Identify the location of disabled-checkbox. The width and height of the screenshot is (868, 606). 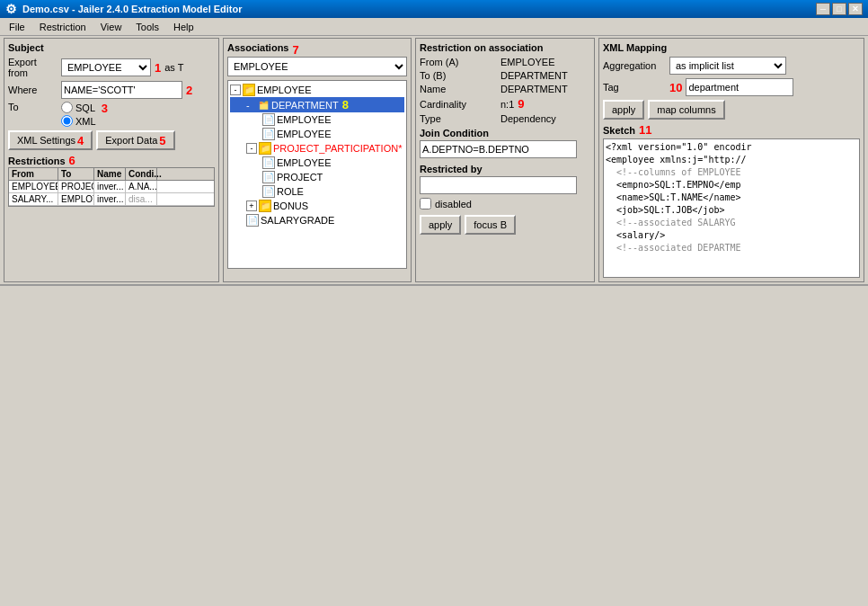
(426, 203).